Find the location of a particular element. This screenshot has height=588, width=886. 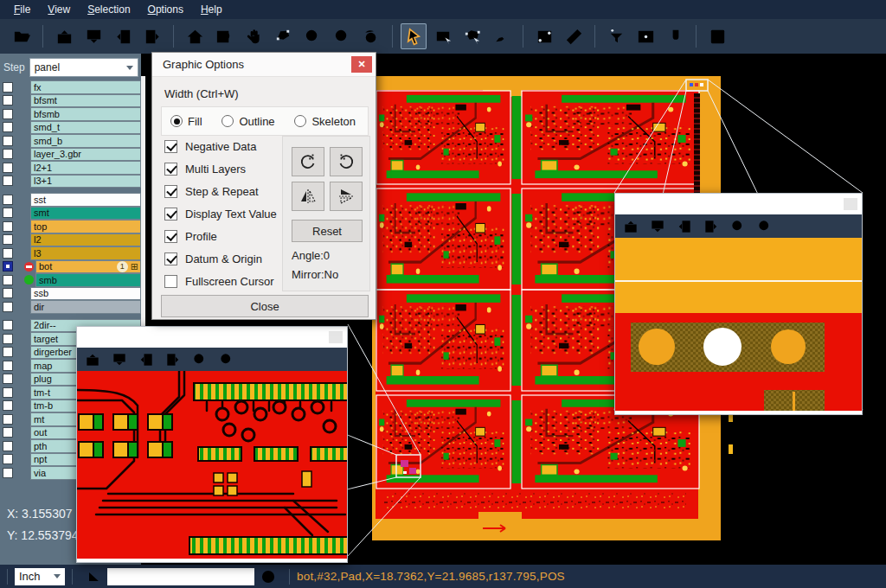

snap-magnet-icon is located at coordinates (675, 36).